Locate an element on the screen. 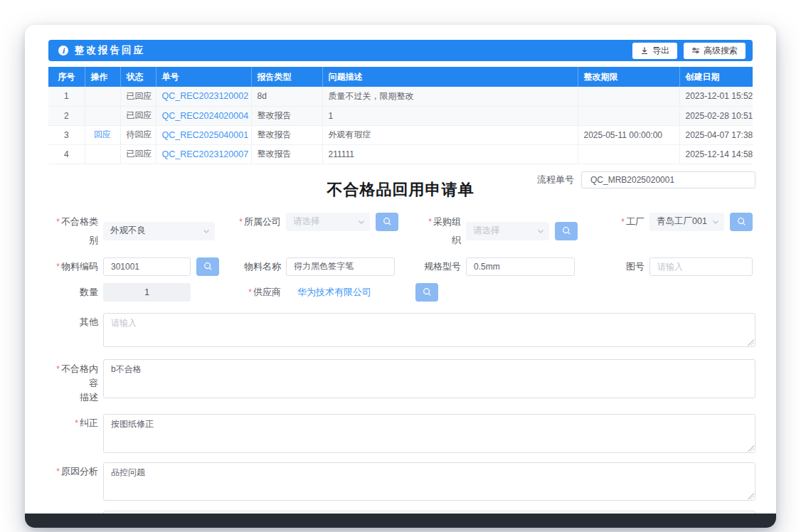 Image resolution: width=801 pixels, height=532 pixels. correction-label: *纠正 is located at coordinates (75, 423).